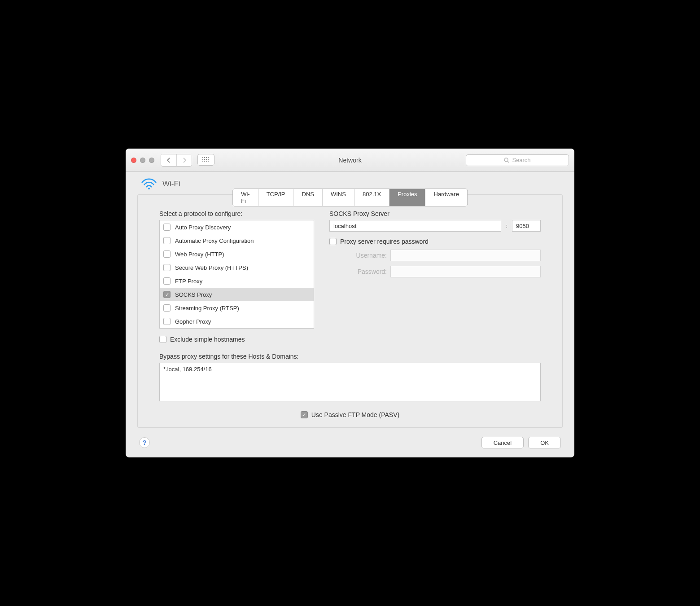 The width and height of the screenshot is (700, 606). What do you see at coordinates (384, 242) in the screenshot?
I see `requires-password-label: Proxy server requires password` at bounding box center [384, 242].